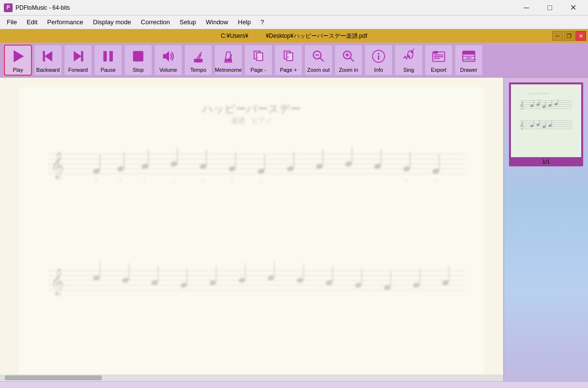 This screenshot has height=388, width=588. Describe the element at coordinates (294, 22) in the screenshot. I see `menu-bar: File Edit Performance Display mode Corre…` at that location.